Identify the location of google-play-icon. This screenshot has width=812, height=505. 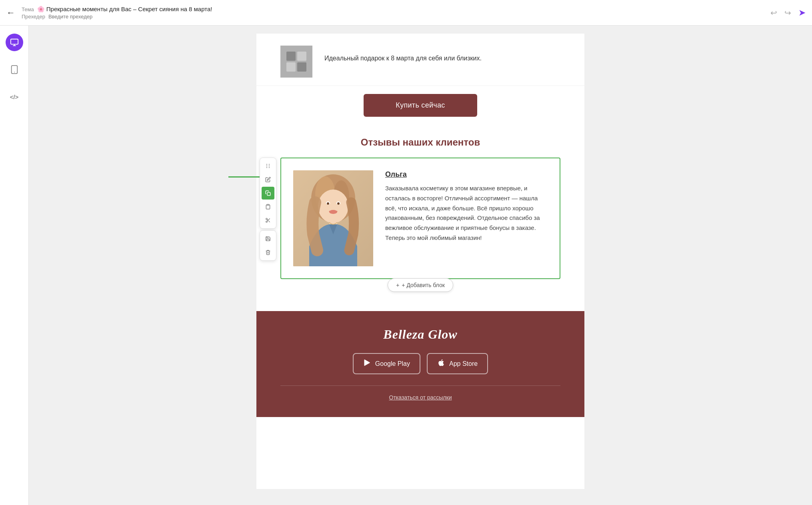
(367, 364).